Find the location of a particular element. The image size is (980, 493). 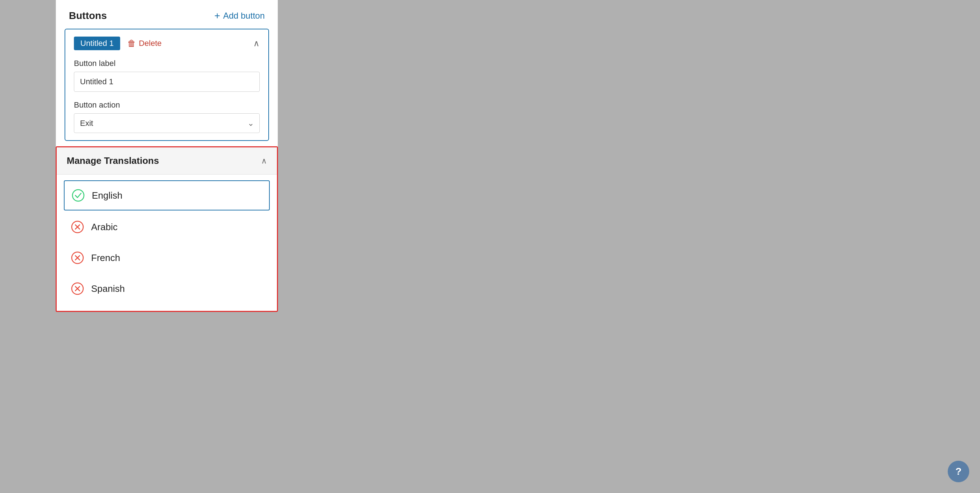

english-label: English is located at coordinates (107, 196).